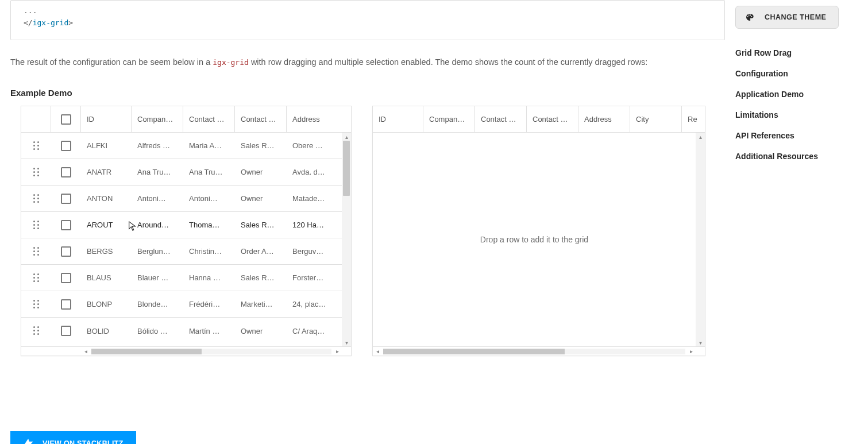  What do you see at coordinates (314, 252) in the screenshot?
I see `cell-address: Berguv…` at bounding box center [314, 252].